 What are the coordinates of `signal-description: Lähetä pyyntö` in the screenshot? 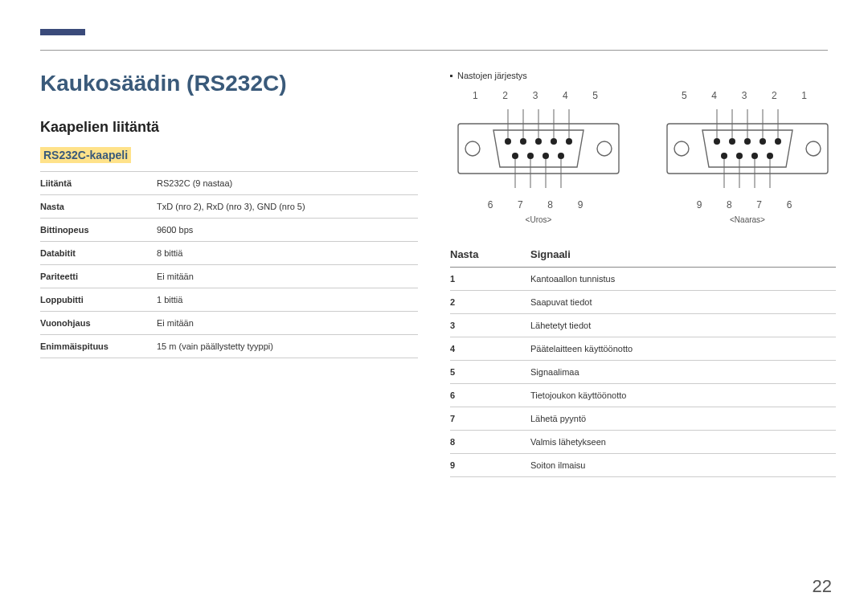 It's located at (683, 419).